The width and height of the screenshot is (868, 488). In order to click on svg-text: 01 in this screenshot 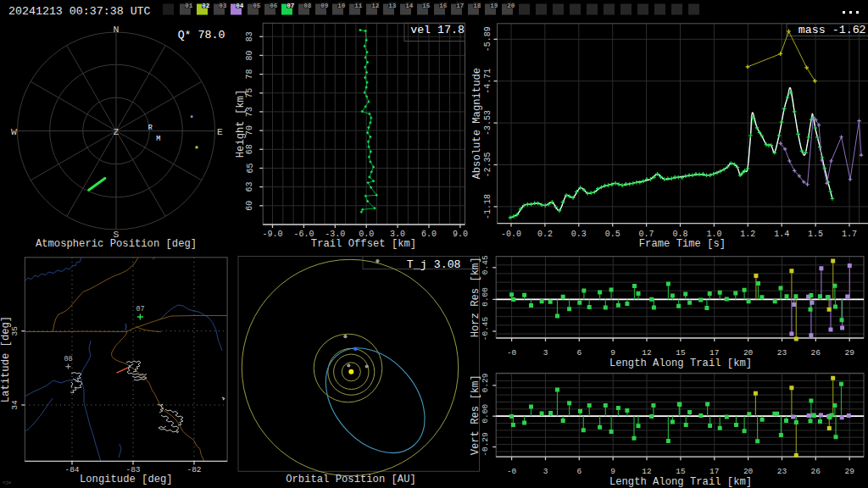, I will do `click(189, 6)`.